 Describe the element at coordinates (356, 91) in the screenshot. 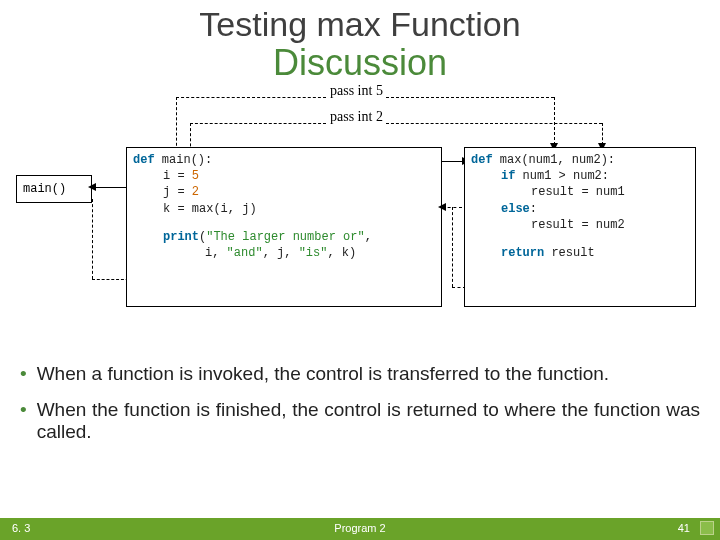

I see `label-pass-5: pass int 5` at that location.